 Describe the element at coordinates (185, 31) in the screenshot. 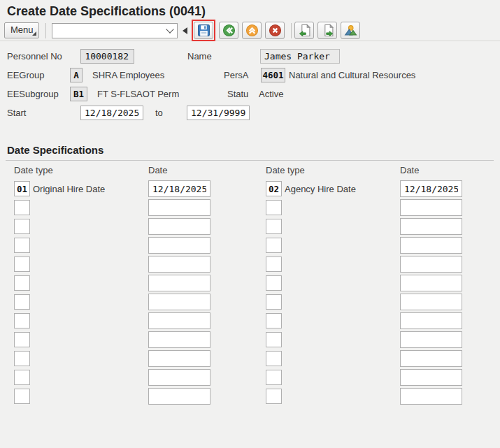

I see `collapse-left-icon` at that location.